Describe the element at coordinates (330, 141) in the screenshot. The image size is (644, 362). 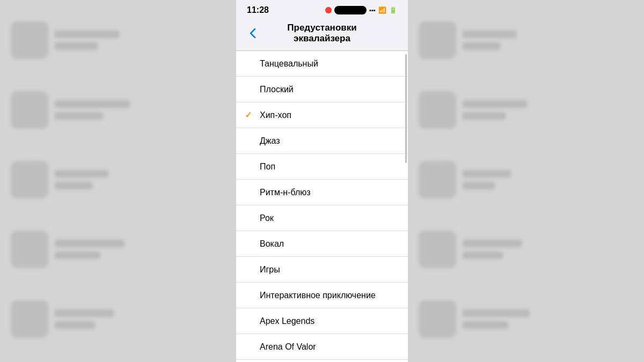
I see `preset-label: Джаз` at that location.